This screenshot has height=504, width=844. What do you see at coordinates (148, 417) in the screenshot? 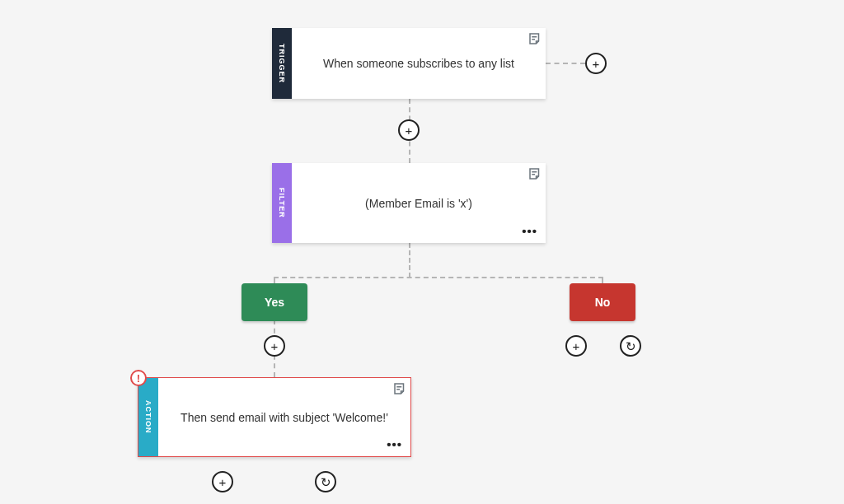
I see `action-sidebar-label: ACTION` at bounding box center [148, 417].